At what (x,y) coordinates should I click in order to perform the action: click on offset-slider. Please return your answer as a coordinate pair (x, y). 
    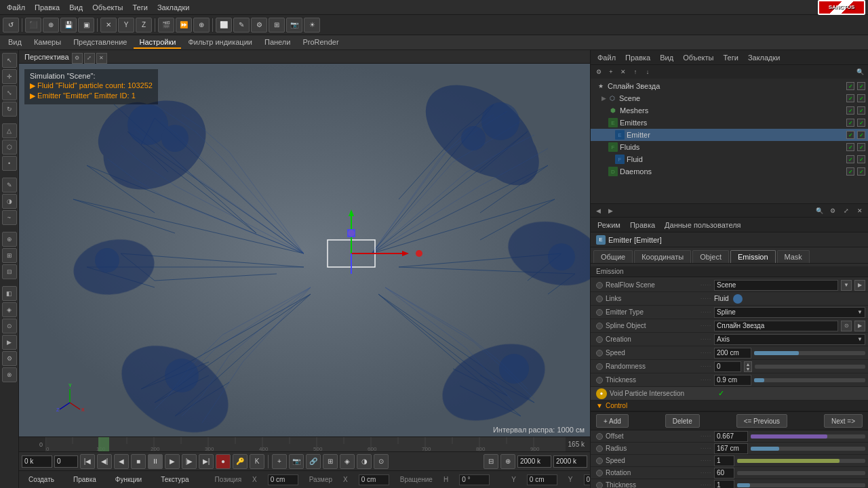
    Looking at the image, I should click on (808, 436).